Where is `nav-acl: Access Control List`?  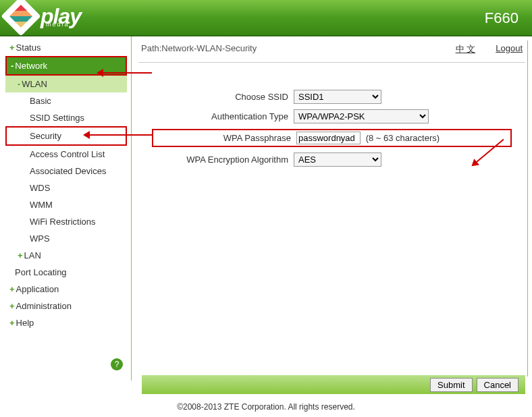
nav-acl: Access Control List is located at coordinates (66, 154).